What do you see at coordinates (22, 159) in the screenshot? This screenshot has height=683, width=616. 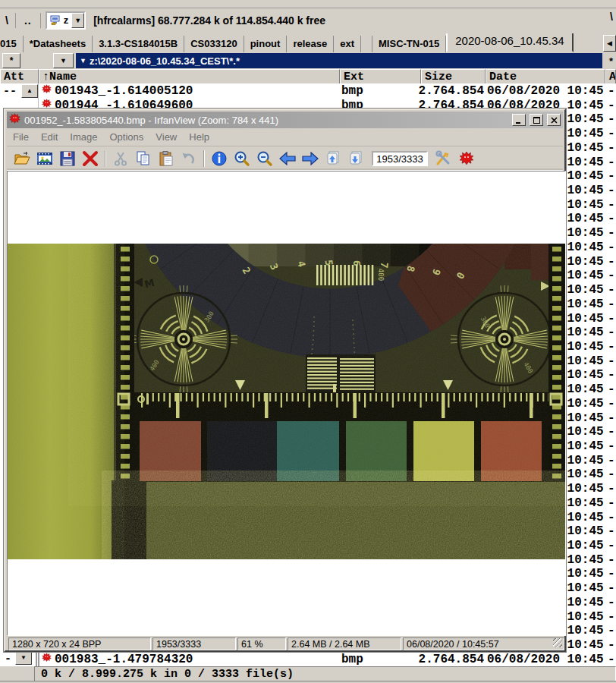 I see `open-folder-button` at bounding box center [22, 159].